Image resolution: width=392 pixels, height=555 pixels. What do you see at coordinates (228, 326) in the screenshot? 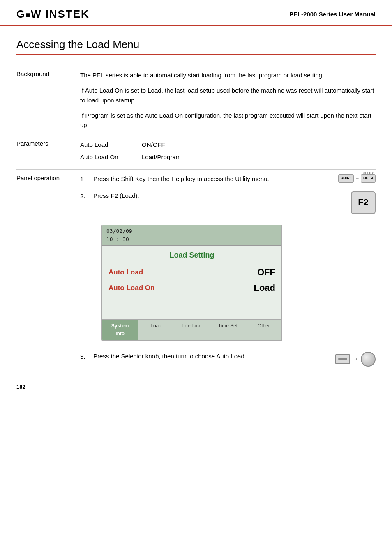
I see `lcd-tab-timeset-label: Time Set` at bounding box center [228, 326].